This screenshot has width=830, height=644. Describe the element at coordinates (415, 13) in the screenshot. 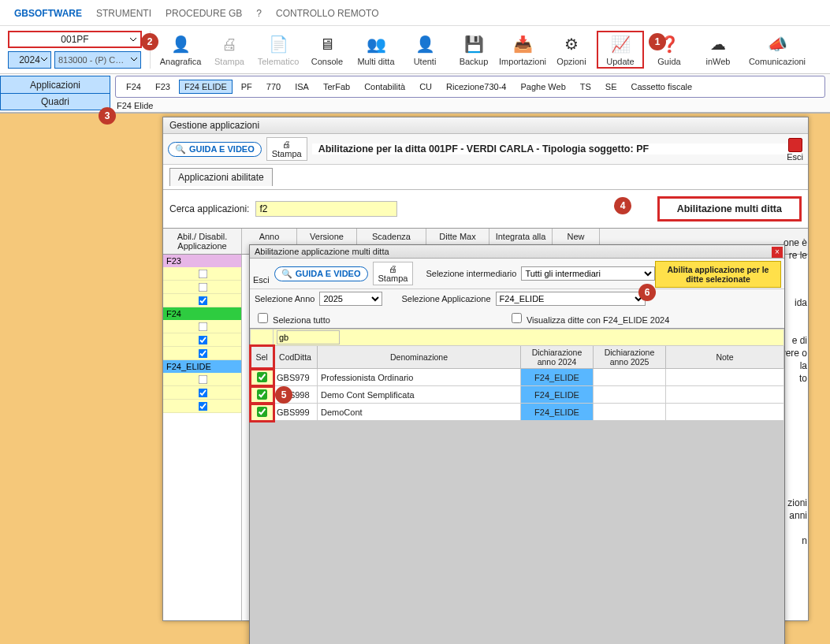

I see `menubar: GBSOFTWARE STRUMENTI PROCEDURE GB ? CONT…` at that location.